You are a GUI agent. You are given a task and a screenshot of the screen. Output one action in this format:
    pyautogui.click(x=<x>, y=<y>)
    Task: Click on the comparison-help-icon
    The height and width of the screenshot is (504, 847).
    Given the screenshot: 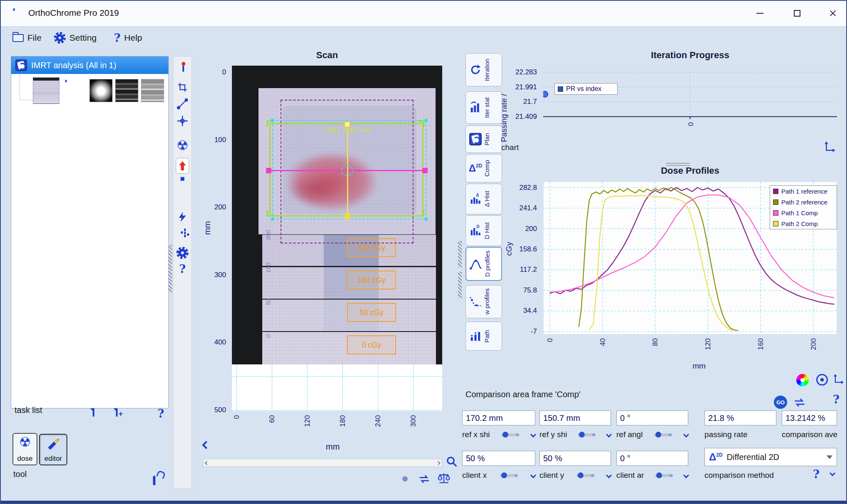 What is the action you would take?
    pyautogui.click(x=836, y=400)
    